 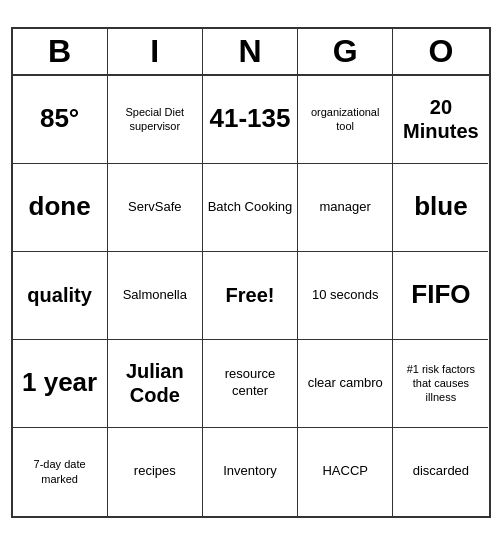 I want to click on cell-r1-c2: Batch Cooking, so click(x=250, y=208).